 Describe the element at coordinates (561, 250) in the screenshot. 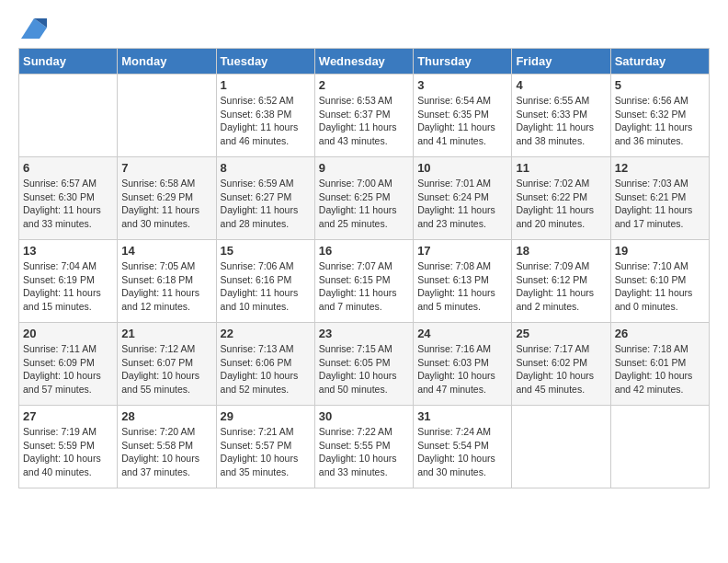

I see `day-number: 18` at that location.